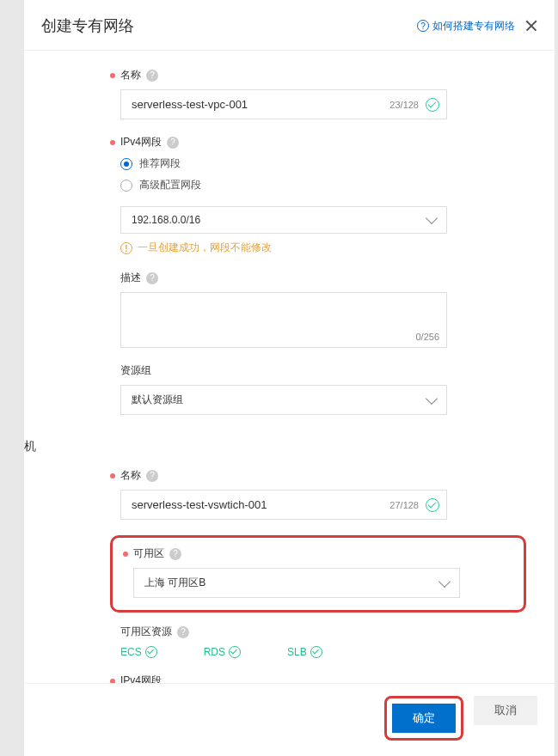 This screenshot has width=558, height=756. Describe the element at coordinates (284, 319) in the screenshot. I see `desc-textarea` at that location.